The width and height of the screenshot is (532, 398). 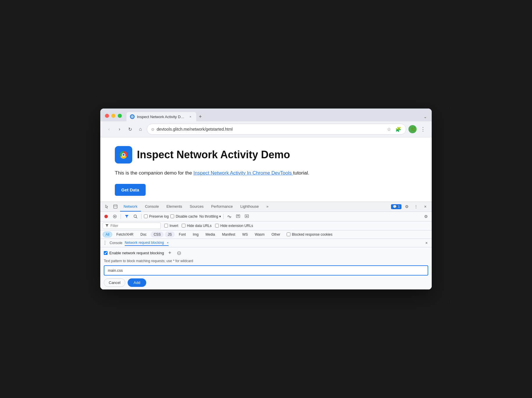 What do you see at coordinates (170, 234) in the screenshot?
I see `type-btn-js: JS` at bounding box center [170, 234].